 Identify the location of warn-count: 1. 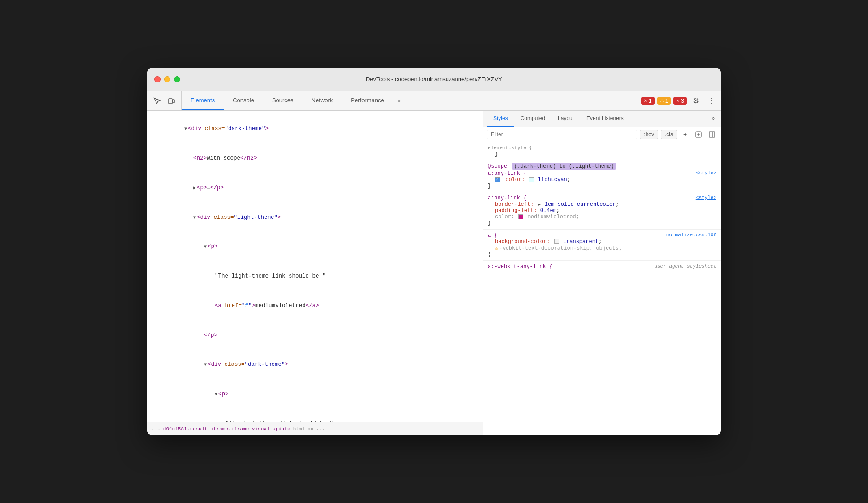
(667, 101).